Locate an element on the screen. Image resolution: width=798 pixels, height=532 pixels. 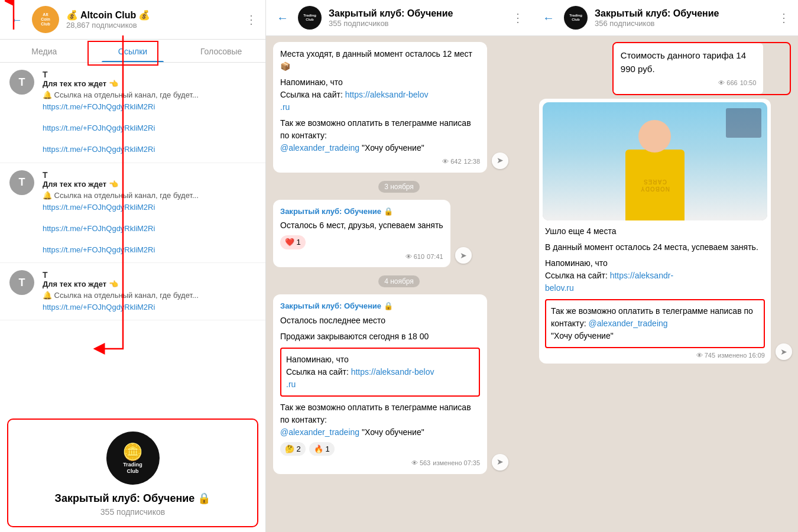
mid-msg-3-contact: Так же возможно оплатить в телеграмме на… is located at coordinates (380, 420).